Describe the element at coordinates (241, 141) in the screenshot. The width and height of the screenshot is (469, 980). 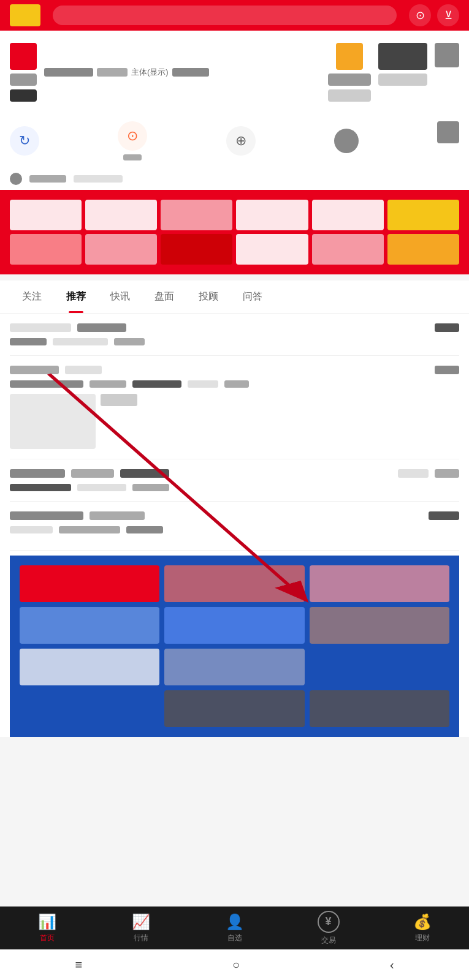
I see `icon-item-3: ⊕` at that location.